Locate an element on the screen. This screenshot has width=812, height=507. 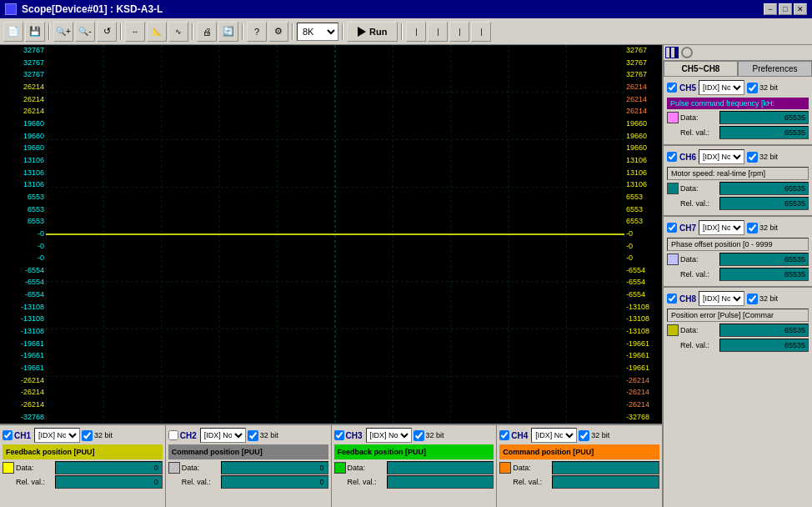
y-label-11: 13106 is located at coordinates (23, 185).